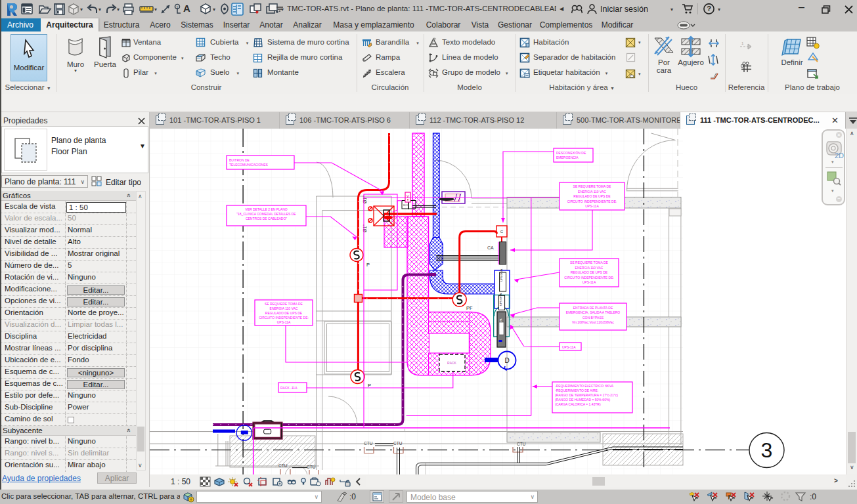  I want to click on svg-text: EMERGENCIA, so click(567, 158).